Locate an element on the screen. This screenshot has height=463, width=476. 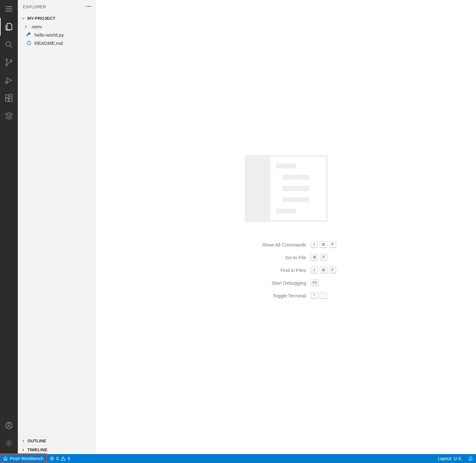
tree-folder-venv: .venv is located at coordinates (57, 27).